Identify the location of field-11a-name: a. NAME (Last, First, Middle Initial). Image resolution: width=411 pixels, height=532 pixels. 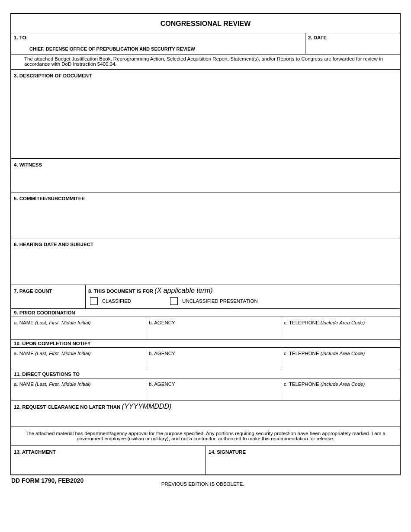
(79, 389).